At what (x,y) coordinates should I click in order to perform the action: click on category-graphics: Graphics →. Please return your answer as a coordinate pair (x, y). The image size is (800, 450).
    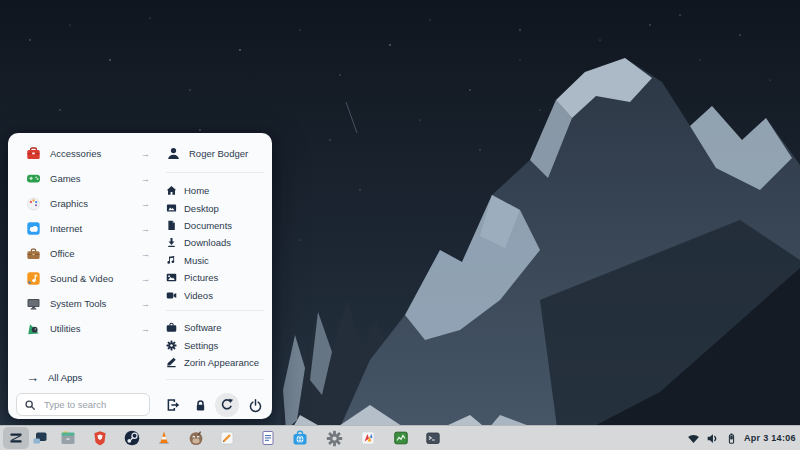
    Looking at the image, I should click on (87, 204).